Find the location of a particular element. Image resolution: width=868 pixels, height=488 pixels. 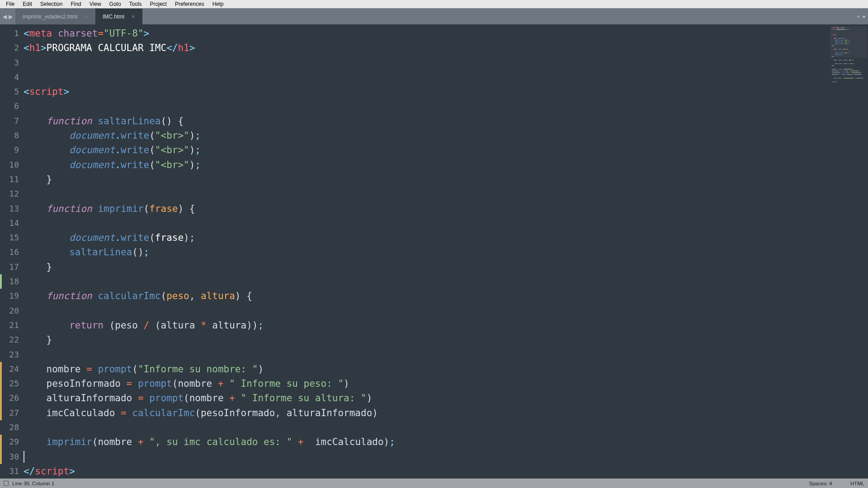

line-number: 10 is located at coordinates (13, 165).